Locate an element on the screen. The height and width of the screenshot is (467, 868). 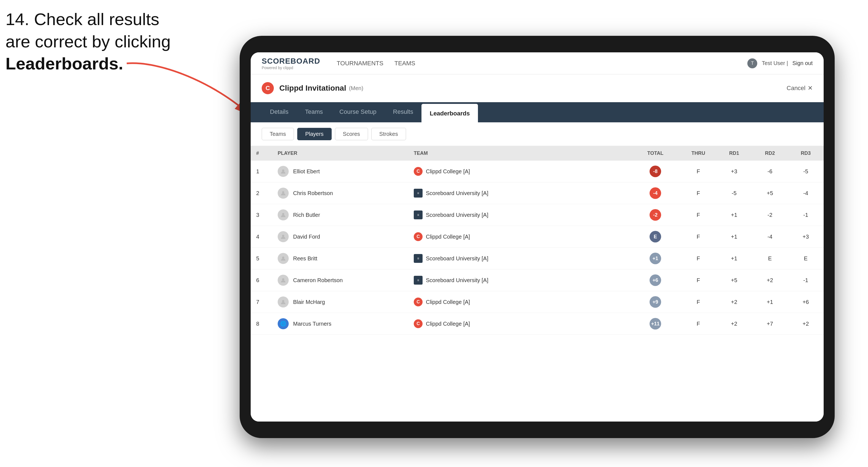
tab-teams: Teams is located at coordinates (314, 112).